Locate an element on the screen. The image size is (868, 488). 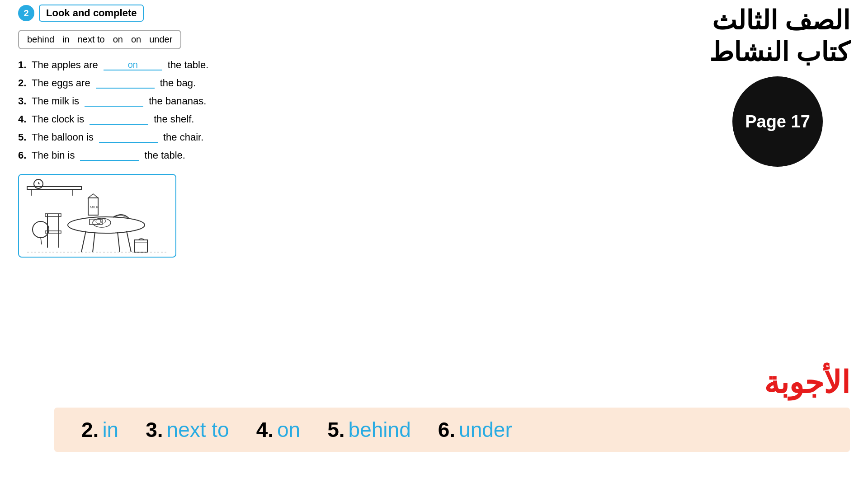
exercise-title: Look and complete is located at coordinates (91, 13).